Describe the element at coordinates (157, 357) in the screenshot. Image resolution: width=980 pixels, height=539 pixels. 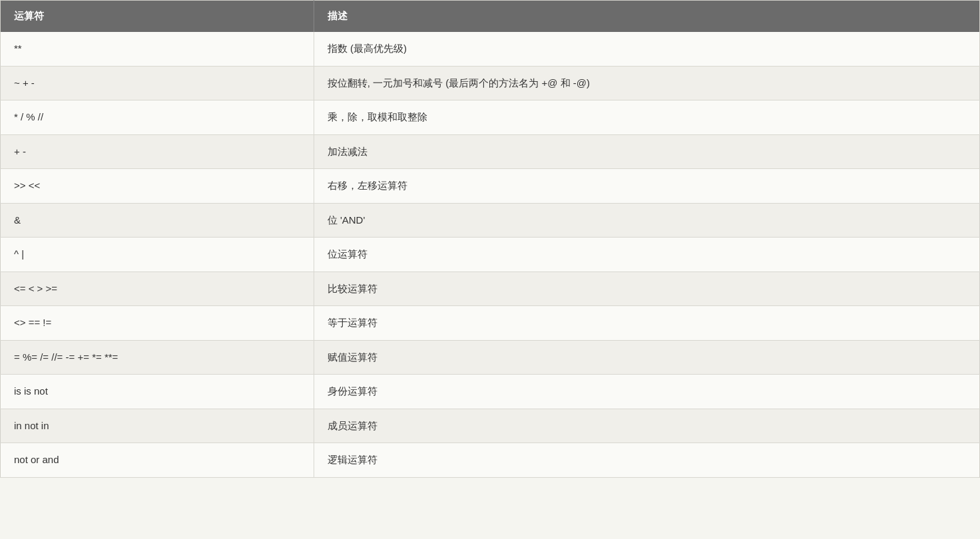
I see `operator-cell: = %= /= //= -= += *= **=` at that location.